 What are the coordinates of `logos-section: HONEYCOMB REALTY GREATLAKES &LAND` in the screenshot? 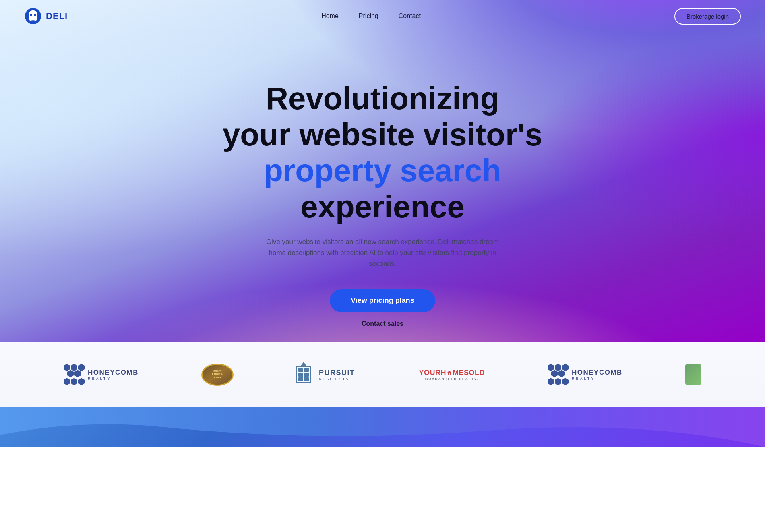 It's located at (382, 375).